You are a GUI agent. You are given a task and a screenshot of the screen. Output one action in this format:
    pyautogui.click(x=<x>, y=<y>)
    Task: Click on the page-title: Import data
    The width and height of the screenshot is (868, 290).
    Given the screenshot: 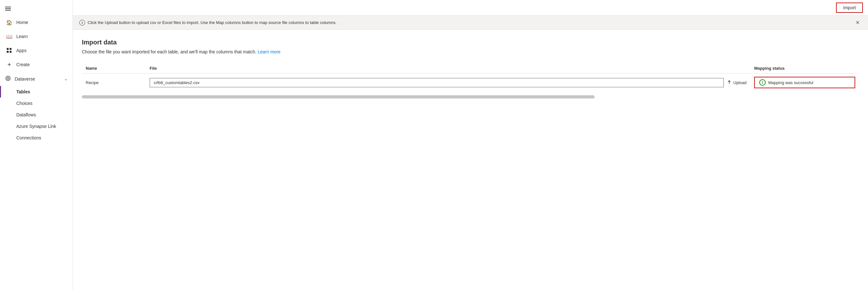 What is the action you would take?
    pyautogui.click(x=470, y=42)
    